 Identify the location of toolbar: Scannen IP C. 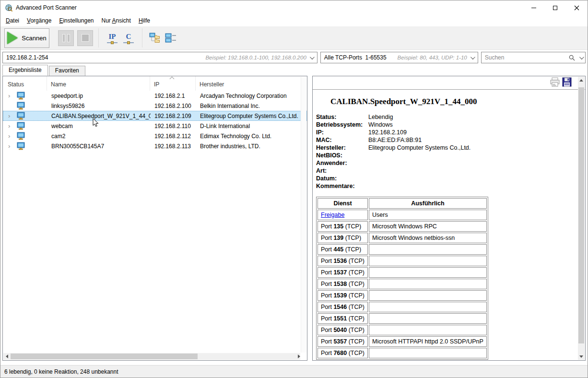
(294, 38).